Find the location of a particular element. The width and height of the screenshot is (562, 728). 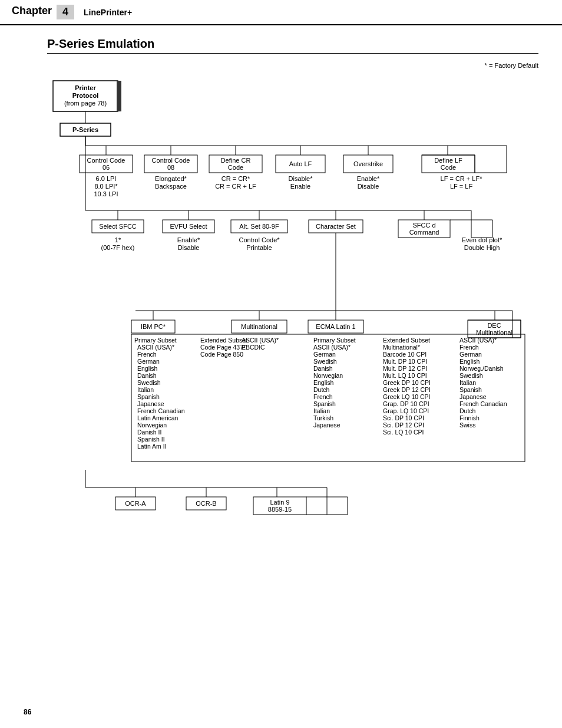

svg-text: Norwegian is located at coordinates (328, 375).